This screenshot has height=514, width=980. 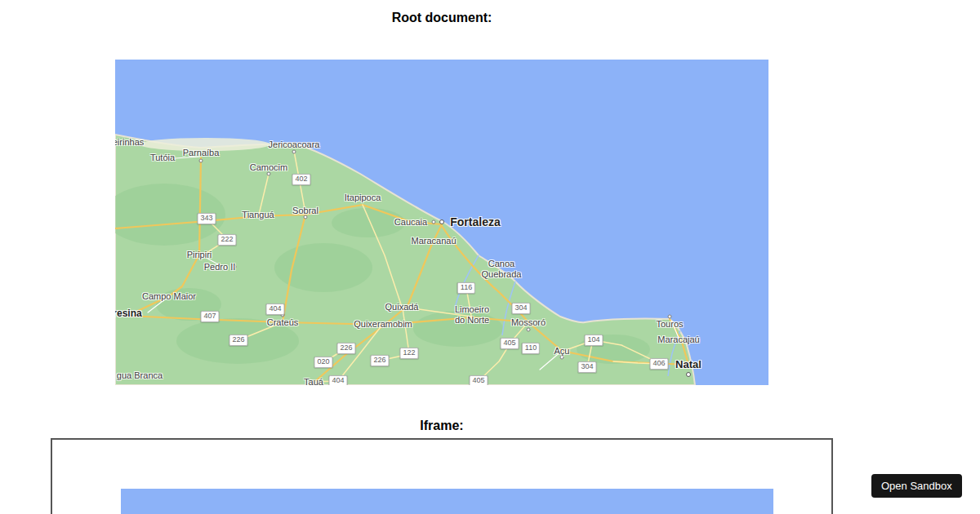 I want to click on root-document-heading: Root document:, so click(x=442, y=18).